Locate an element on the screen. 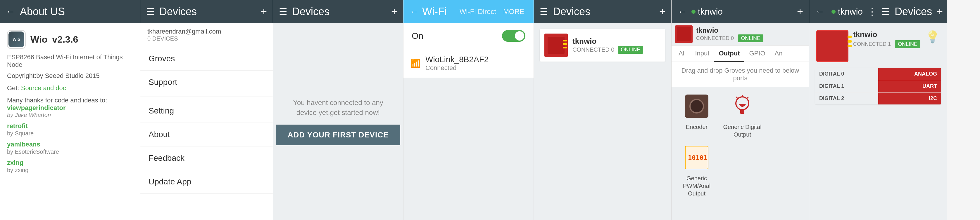 Image resolution: width=980 pixels, height=220 pixels. wifi-network-status: Connected is located at coordinates (457, 68).